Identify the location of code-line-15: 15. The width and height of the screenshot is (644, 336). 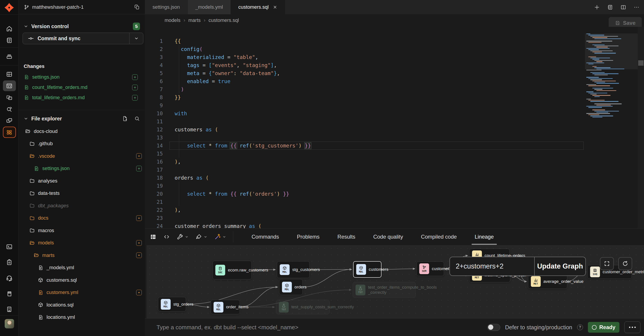
(365, 154).